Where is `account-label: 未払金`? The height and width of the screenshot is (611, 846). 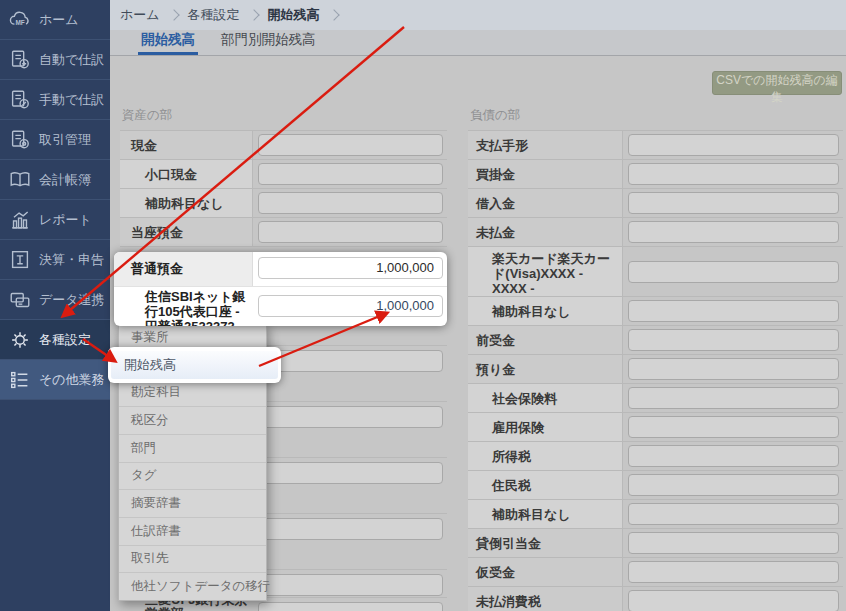 account-label: 未払金 is located at coordinates (546, 232).